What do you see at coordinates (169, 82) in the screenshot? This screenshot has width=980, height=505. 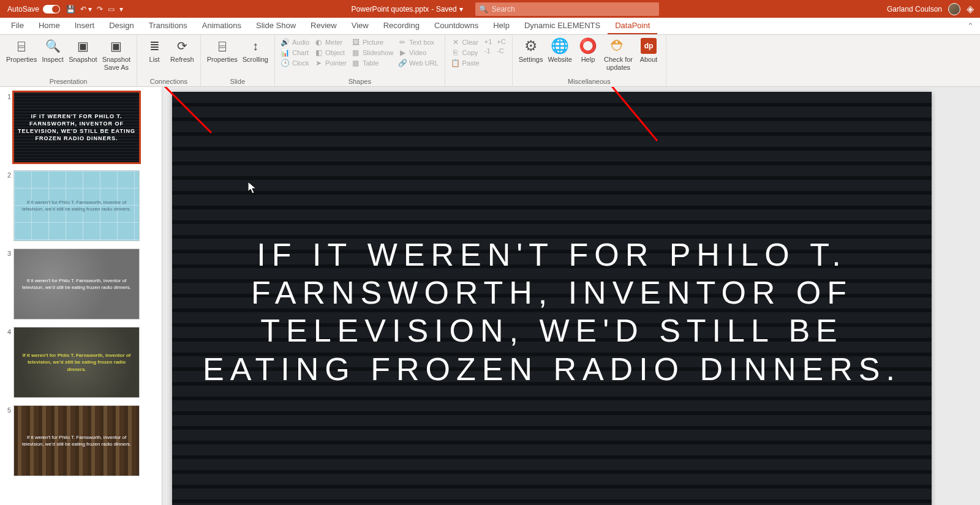 I see `group-label: Connections` at bounding box center [169, 82].